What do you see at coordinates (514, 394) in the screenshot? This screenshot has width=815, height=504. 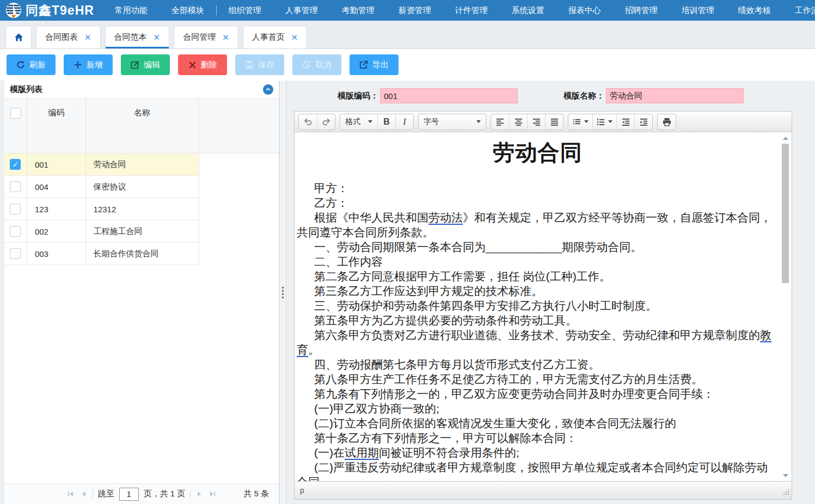 I see `document-text: 第九条有下列情形之一的，甲乙双方应变更劳动合同并及时办理变更合同手续：` at bounding box center [514, 394].